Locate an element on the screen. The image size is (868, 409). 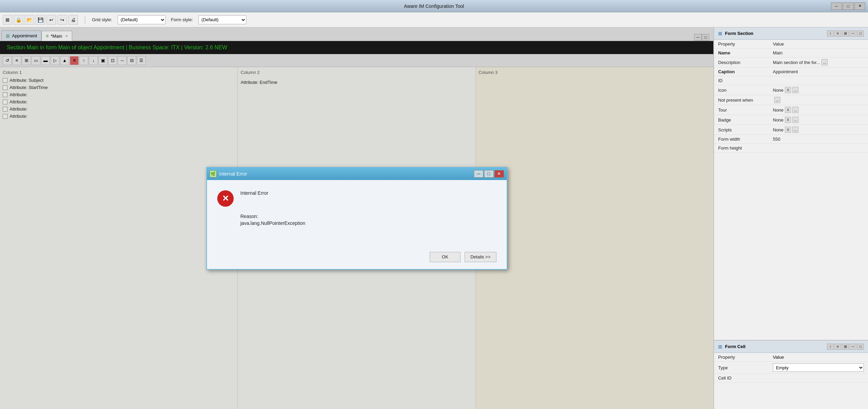
form-style-select: (Default) is located at coordinates (222, 20).